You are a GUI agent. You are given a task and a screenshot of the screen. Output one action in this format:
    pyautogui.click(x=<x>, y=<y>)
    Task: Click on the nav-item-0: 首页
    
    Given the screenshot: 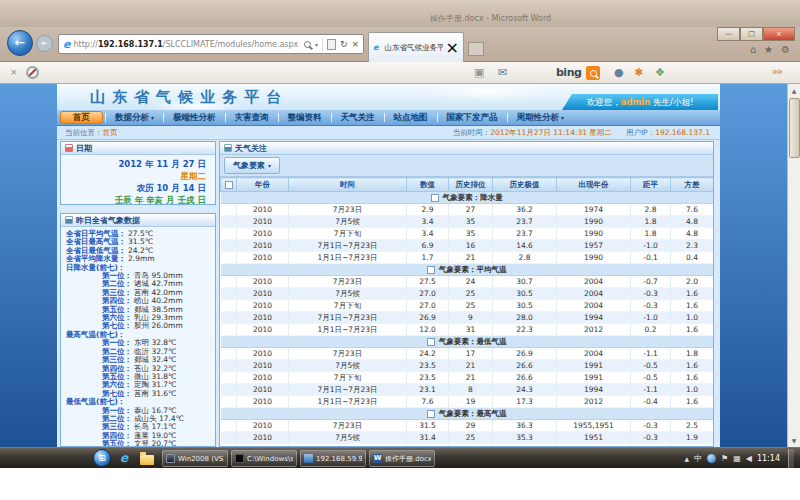 What is the action you would take?
    pyautogui.click(x=82, y=118)
    